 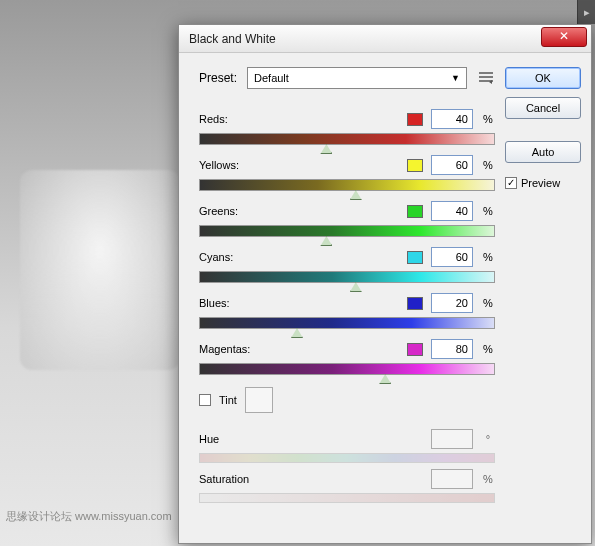 What do you see at coordinates (452, 303) in the screenshot?
I see `slider-value-input: 20` at bounding box center [452, 303].